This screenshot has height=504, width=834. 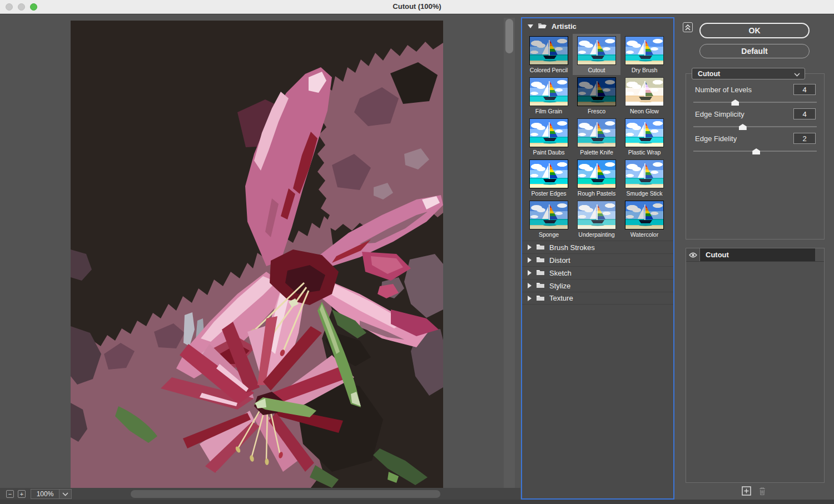 I want to click on category-artistic: Artistic, so click(x=598, y=26).